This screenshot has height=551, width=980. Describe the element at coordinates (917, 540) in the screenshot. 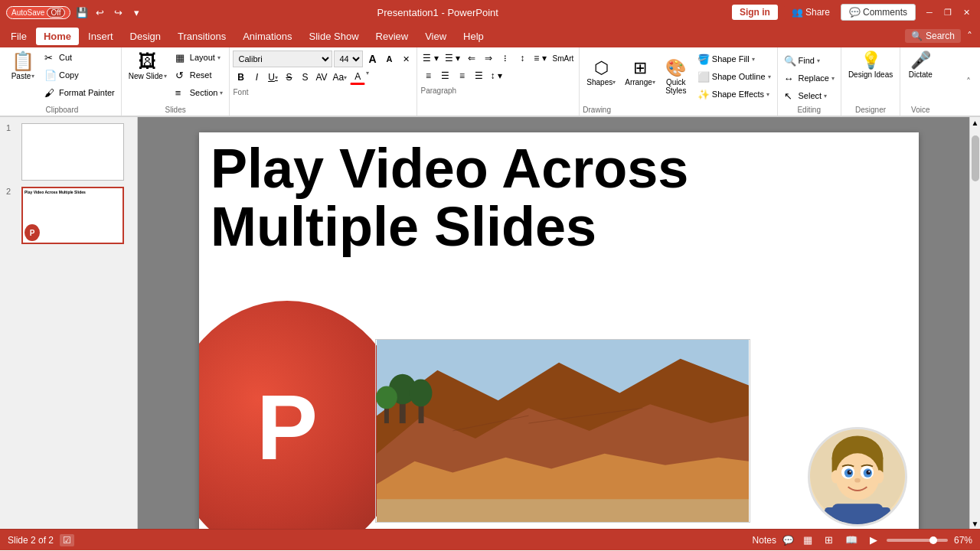

I see `zoom-slider` at that location.